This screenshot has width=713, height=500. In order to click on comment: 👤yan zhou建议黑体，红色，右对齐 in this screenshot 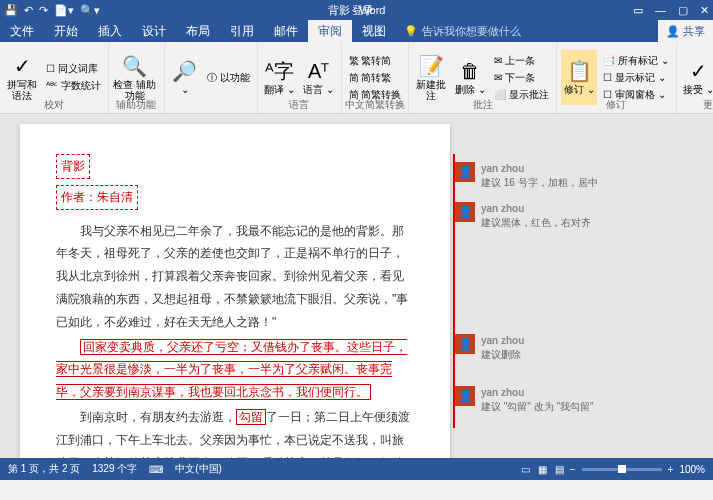, I will do `click(523, 216)`.